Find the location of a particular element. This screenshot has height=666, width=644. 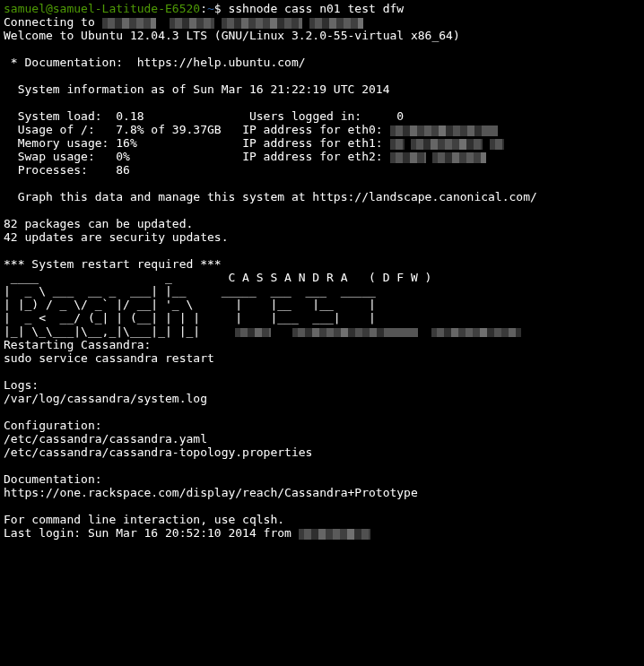

documentation-url: https://one.rackspace.com/display/reach/… is located at coordinates (211, 493).